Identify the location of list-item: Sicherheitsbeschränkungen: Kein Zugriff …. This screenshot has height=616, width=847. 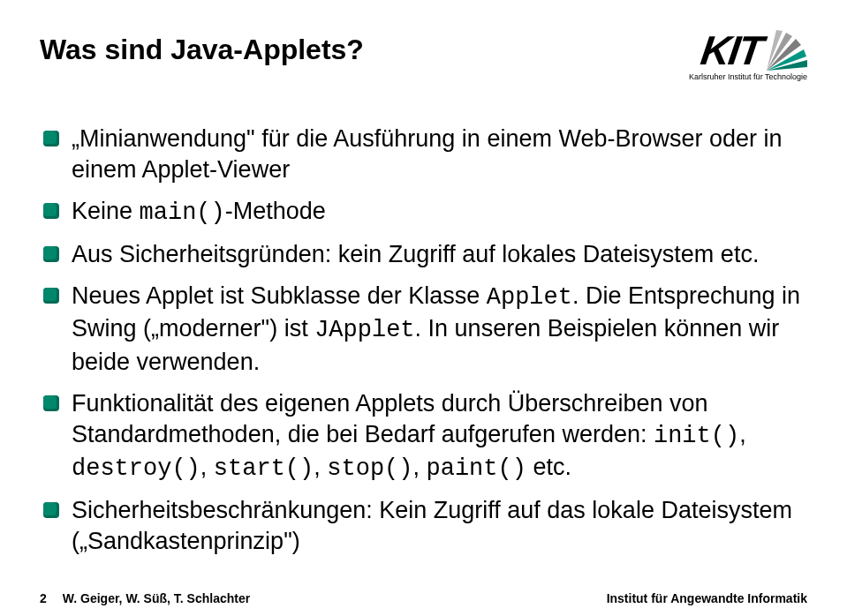
(426, 526).